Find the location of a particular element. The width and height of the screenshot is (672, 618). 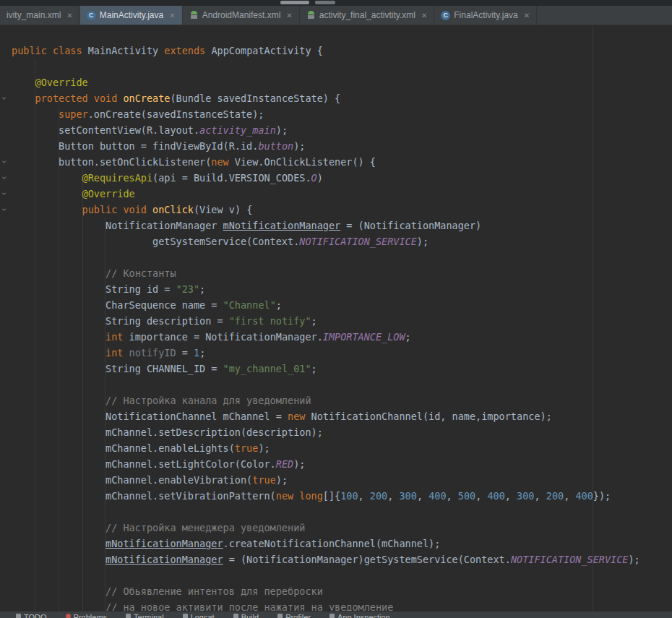

tab-androidmanifest-xml: AndroidManifest.xml✕ is located at coordinates (241, 15).